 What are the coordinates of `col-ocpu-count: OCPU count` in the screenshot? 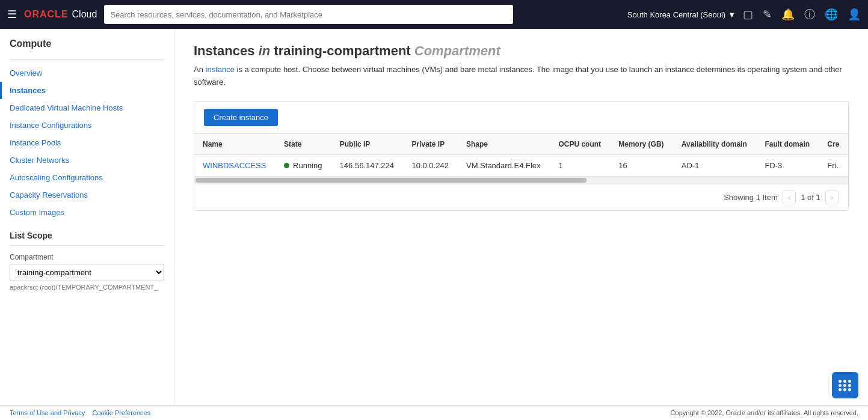 It's located at (580, 144).